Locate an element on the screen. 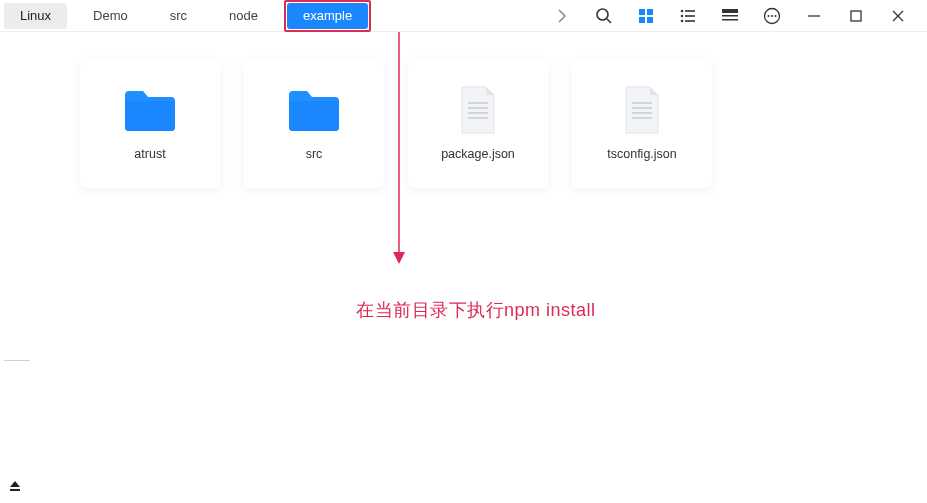 This screenshot has width=927, height=503. file-tsconfig-json: tsconfig.json is located at coordinates (642, 124).